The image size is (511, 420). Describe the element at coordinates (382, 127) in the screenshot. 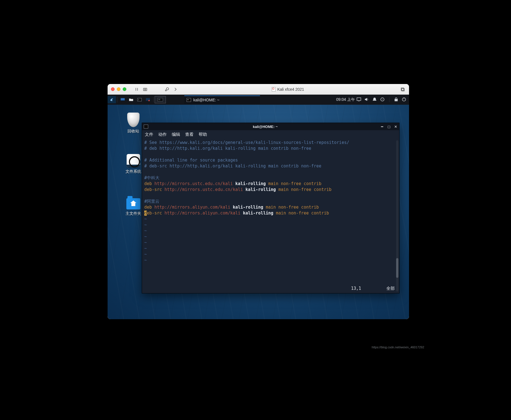

I see `window-minimize-icon: ━` at that location.